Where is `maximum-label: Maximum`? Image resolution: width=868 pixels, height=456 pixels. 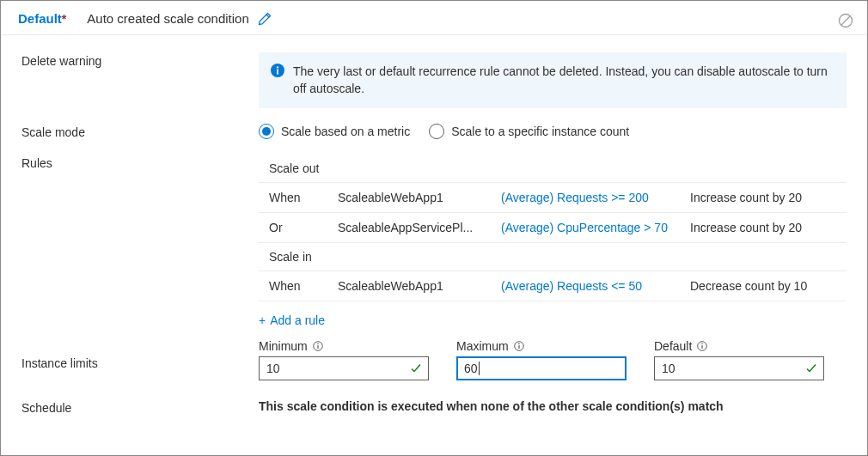
maximum-label: Maximum is located at coordinates (483, 346).